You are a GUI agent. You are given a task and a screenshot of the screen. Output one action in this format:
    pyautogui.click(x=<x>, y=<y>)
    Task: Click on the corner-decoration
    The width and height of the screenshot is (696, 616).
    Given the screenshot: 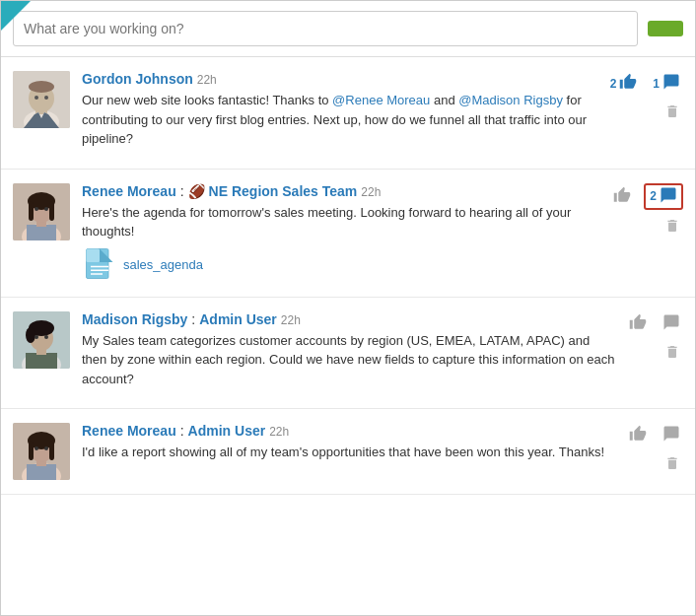 What is the action you would take?
    pyautogui.click(x=16, y=16)
    